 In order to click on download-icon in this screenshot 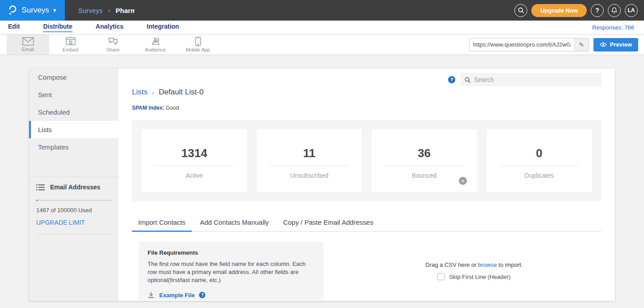, I will do `click(151, 295)`.